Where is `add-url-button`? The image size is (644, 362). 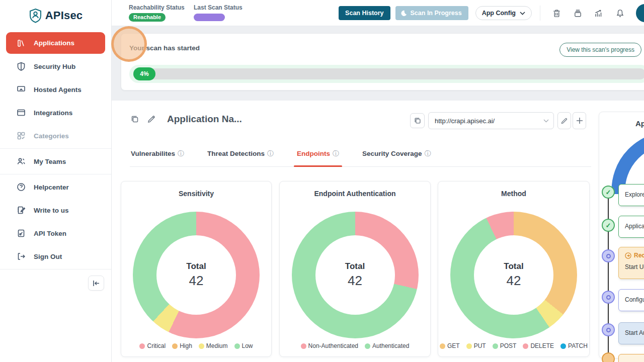 add-url-button is located at coordinates (580, 121).